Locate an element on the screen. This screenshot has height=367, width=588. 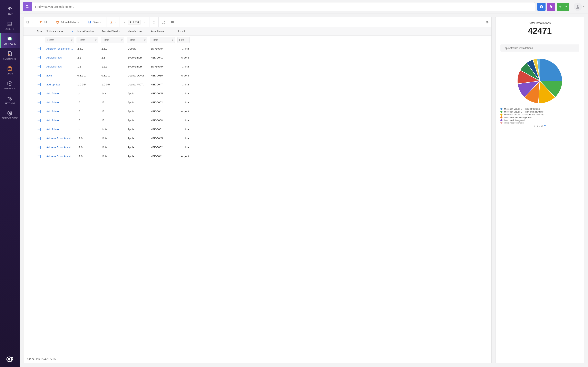
save-icon is located at coordinates (90, 22).